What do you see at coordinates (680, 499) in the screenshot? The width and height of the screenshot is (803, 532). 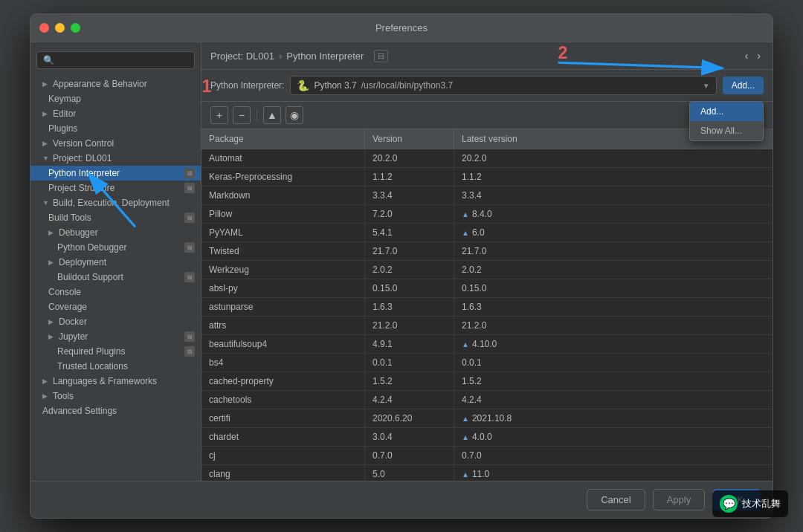 I see `apply-button: Apply` at bounding box center [680, 499].